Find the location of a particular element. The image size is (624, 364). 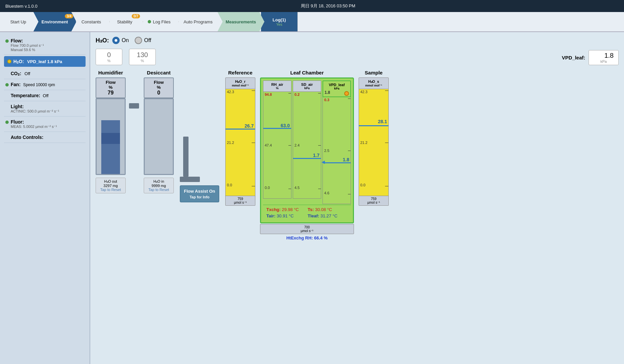

water-out-tap: Tap to Reset is located at coordinates (111, 190).